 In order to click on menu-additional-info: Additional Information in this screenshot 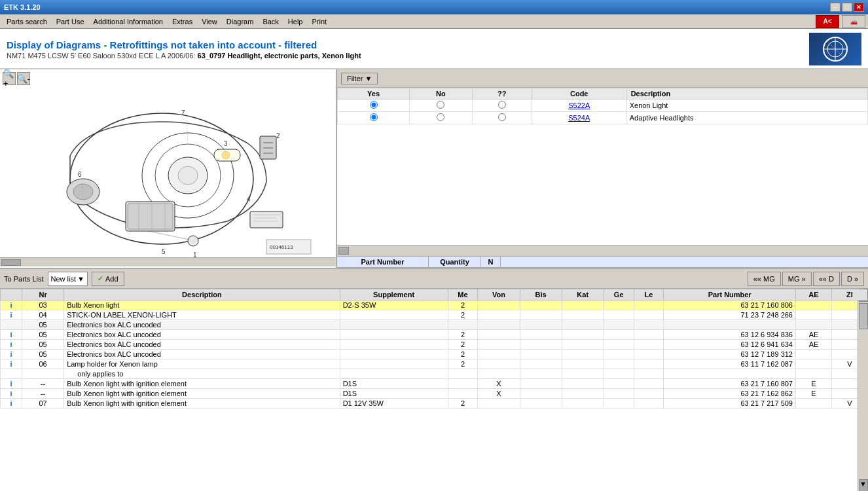, I will do `click(128, 22)`.